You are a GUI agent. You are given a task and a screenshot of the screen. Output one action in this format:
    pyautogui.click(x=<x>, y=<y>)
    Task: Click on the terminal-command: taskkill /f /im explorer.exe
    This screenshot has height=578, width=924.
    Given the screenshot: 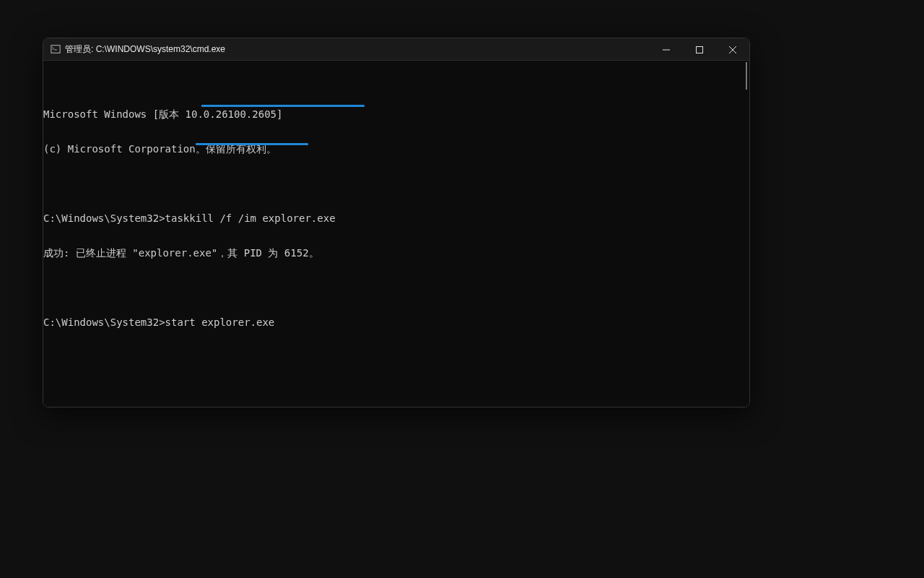 What is the action you would take?
    pyautogui.click(x=250, y=218)
    